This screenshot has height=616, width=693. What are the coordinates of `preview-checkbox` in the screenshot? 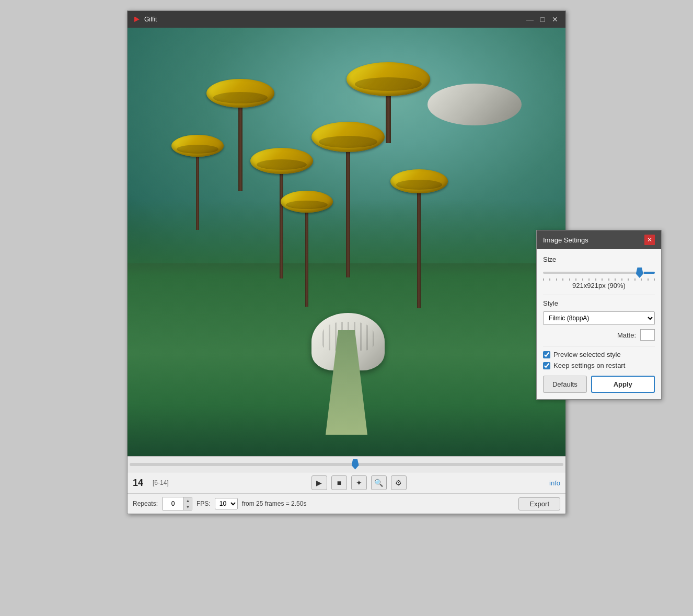 It's located at (547, 355).